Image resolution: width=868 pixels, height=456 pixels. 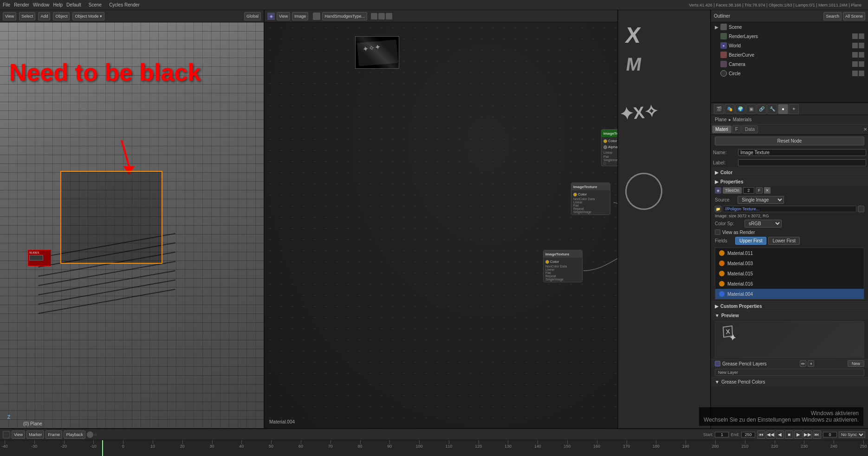 I want to click on tl-start-input, so click(x=722, y=435).